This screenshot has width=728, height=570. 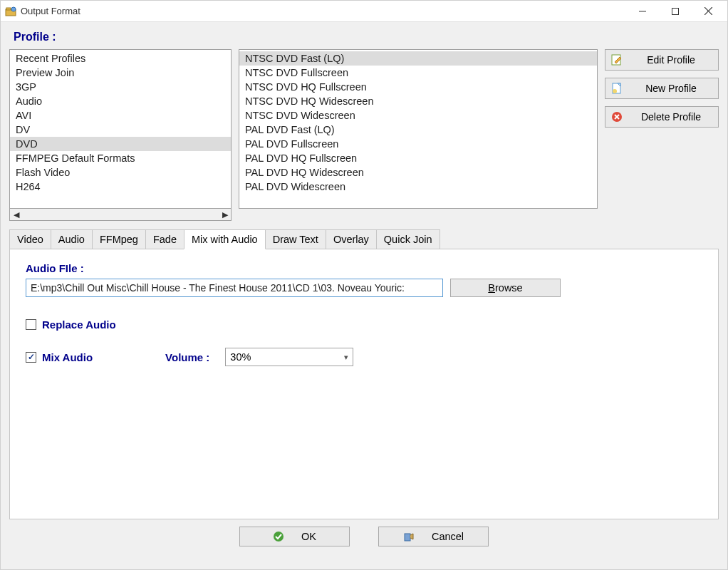 What do you see at coordinates (418, 158) in the screenshot?
I see `profile-item: PAL DVD HQ Fullscreen` at bounding box center [418, 158].